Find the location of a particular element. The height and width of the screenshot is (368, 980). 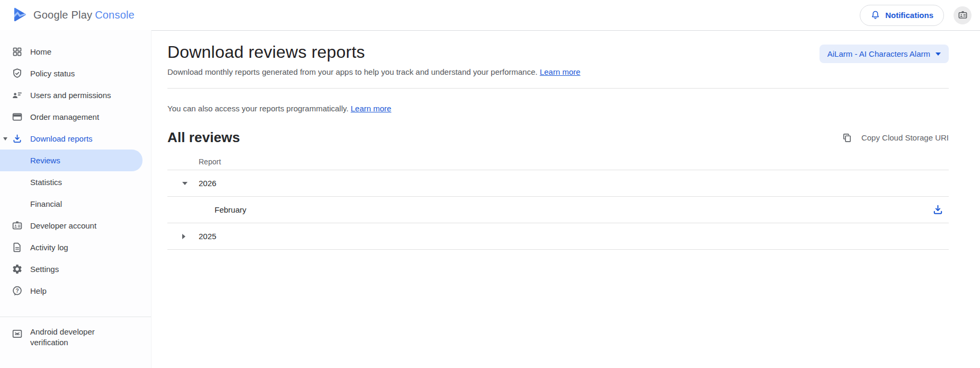

table-header-row: Report is located at coordinates (558, 162).